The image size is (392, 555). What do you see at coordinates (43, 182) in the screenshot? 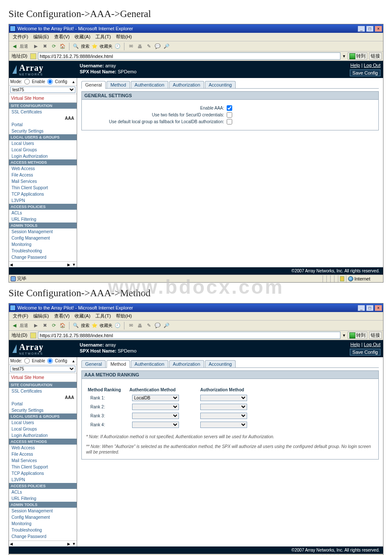
I see `nav-mail: Mail Services` at bounding box center [43, 182].